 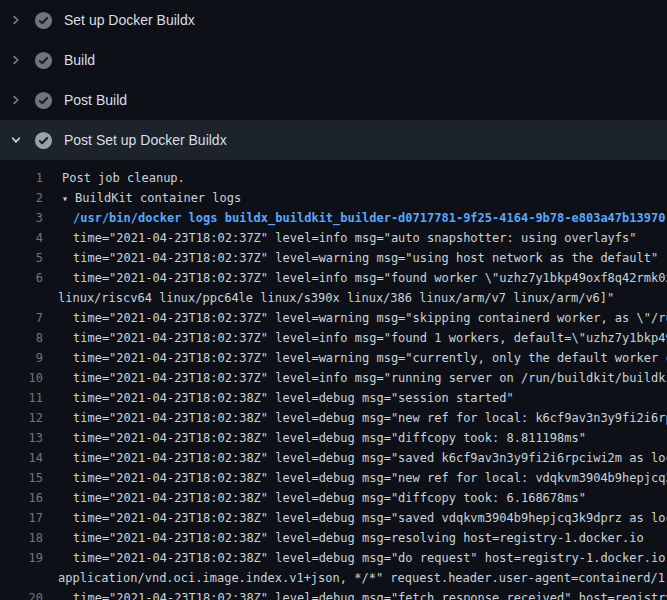 What do you see at coordinates (334, 238) in the screenshot?
I see `log-row: 4 time="2021-04-23T18:02:37Z" level=info…` at bounding box center [334, 238].